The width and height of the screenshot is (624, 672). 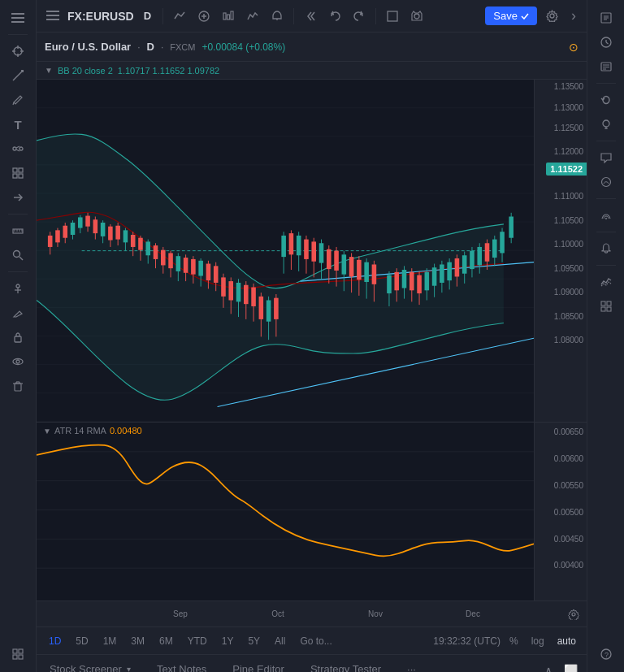 What do you see at coordinates (228, 641) in the screenshot?
I see `tf-1y: 1Y` at bounding box center [228, 641].